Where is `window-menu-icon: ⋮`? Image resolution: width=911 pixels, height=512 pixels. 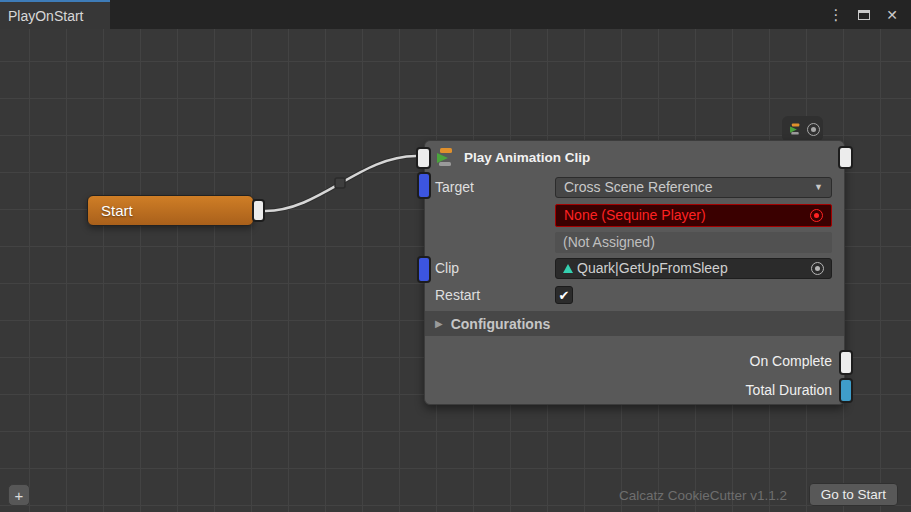 window-menu-icon: ⋮ is located at coordinates (836, 15).